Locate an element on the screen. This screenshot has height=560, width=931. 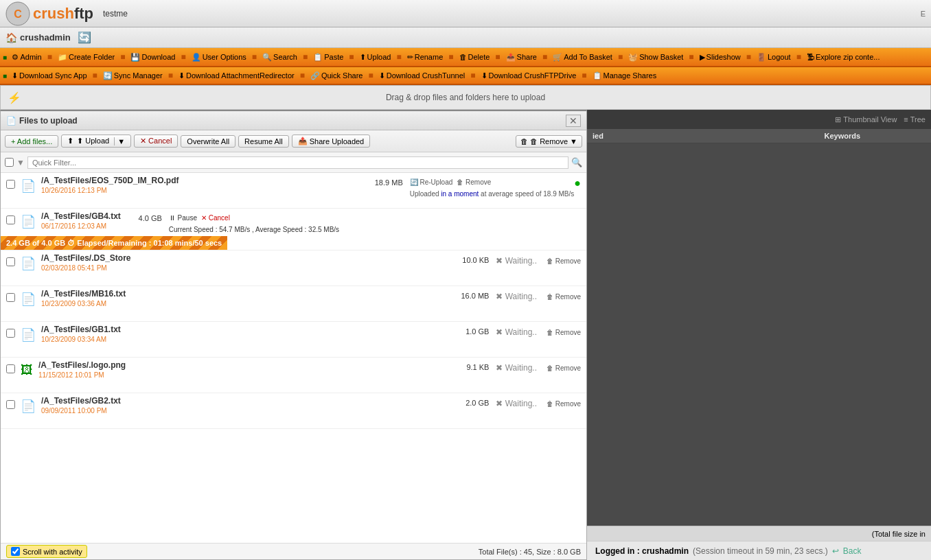
breadcrumb-home: crushadmin is located at coordinates (45, 37).